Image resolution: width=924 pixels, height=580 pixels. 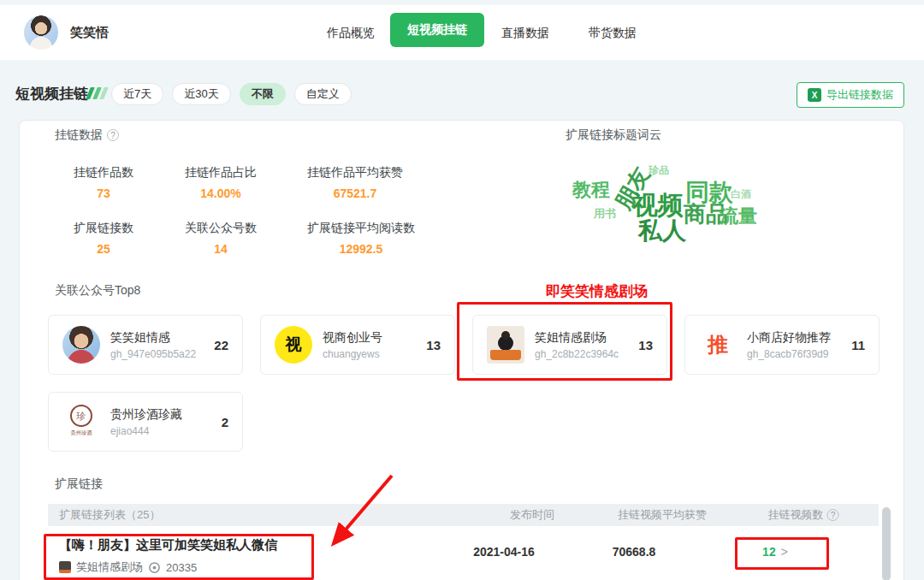 What do you see at coordinates (659, 170) in the screenshot?
I see `wordcloud-word: 珍品` at bounding box center [659, 170].